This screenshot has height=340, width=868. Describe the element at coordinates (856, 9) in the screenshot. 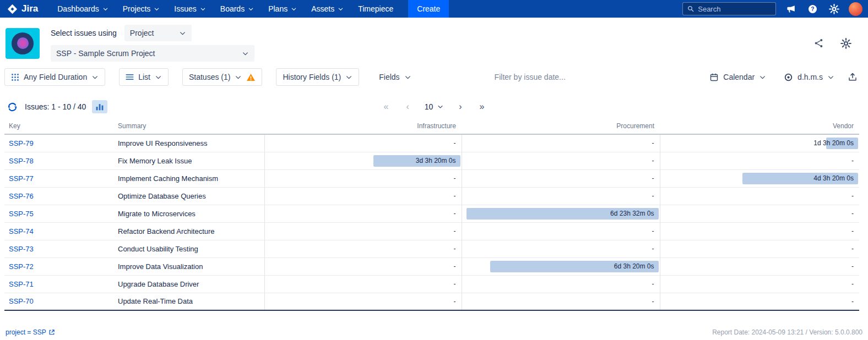

I see `avatar` at that location.